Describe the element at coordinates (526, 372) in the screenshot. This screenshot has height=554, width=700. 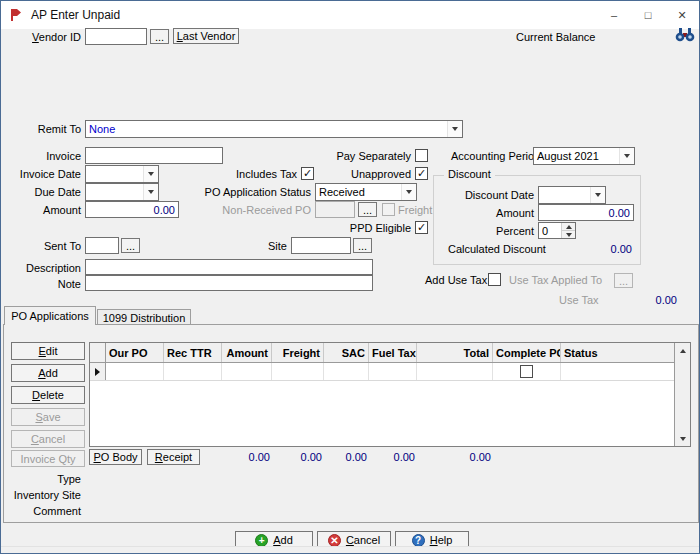
I see `complete-po-checkbox` at that location.